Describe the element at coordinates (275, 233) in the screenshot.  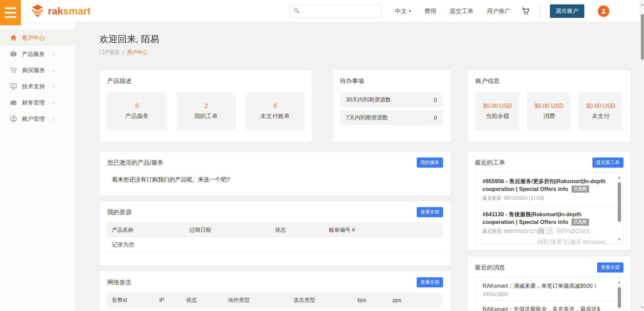
I see `my-resources-card: 我的资源 查看全部 产品名称 过期日期 状态 账单编号 # 记录为空` at that location.